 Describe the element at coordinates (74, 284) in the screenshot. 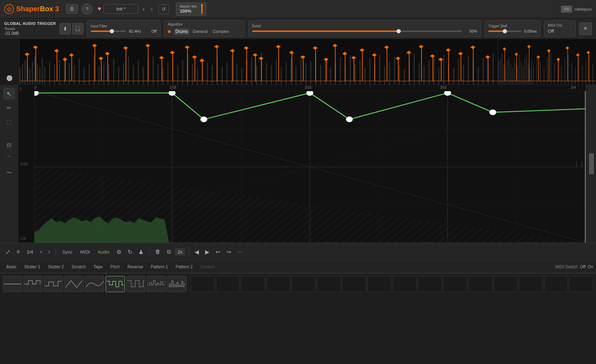

I see `preset-icon-scratch` at that location.